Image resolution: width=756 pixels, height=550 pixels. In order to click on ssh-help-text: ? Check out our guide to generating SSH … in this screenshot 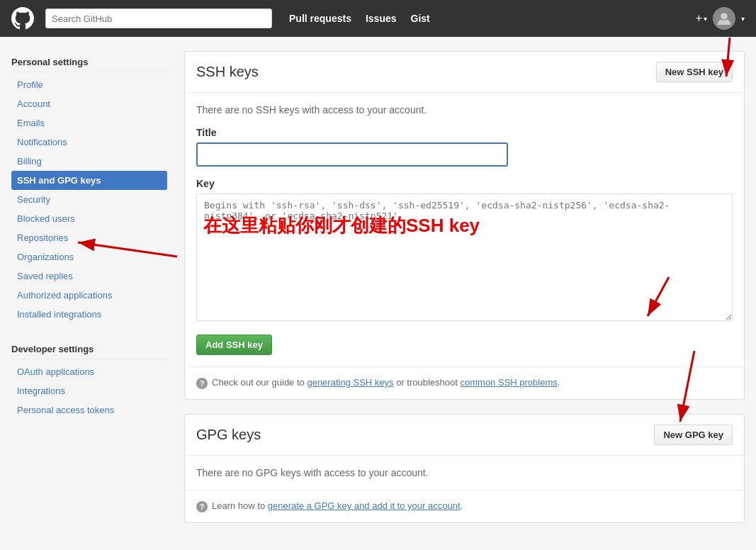, I will do `click(465, 383)`.